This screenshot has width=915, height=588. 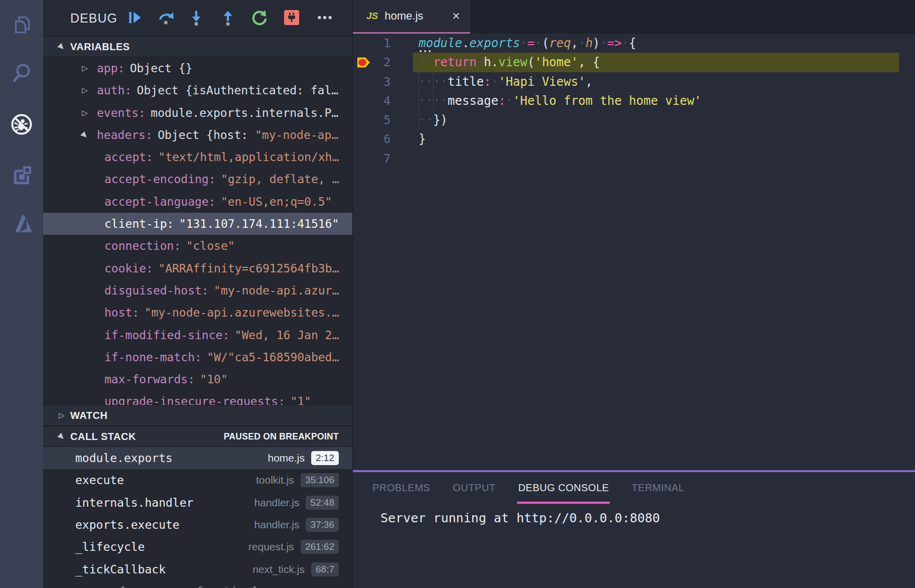 I want to click on line-number: 1, so click(x=371, y=43).